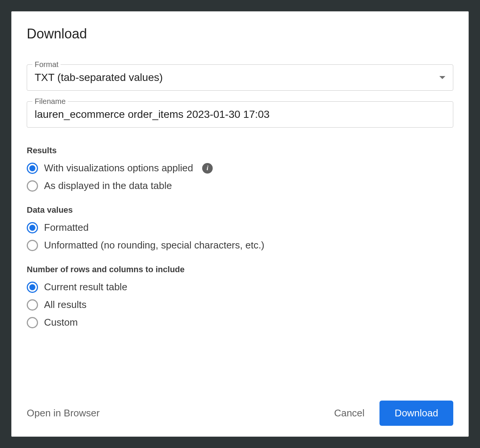 The image size is (480, 448). Describe the element at coordinates (154, 245) in the screenshot. I see `radio-label: Unformatted (no rounding, special charac…` at that location.